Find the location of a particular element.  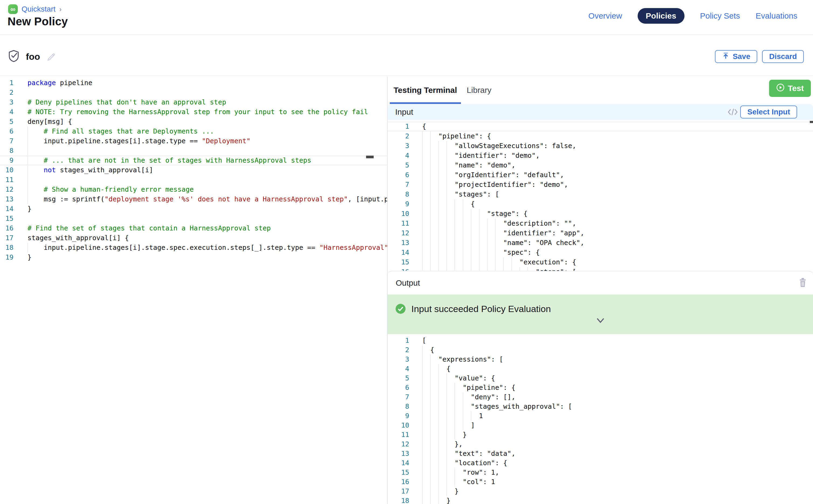

breadcrumb: ∞ Quickstart › is located at coordinates (35, 9).